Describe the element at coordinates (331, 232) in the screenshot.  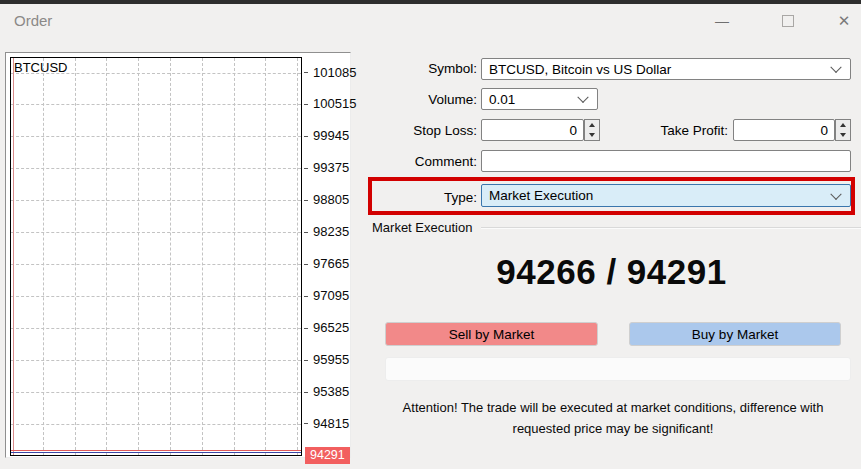
I see `axis-tick-label: 98235` at that location.